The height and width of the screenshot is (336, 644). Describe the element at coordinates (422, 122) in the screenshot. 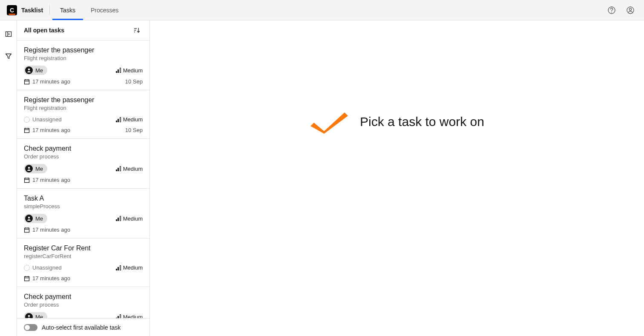

I see `empty-state-text: Pick a task to work on` at that location.